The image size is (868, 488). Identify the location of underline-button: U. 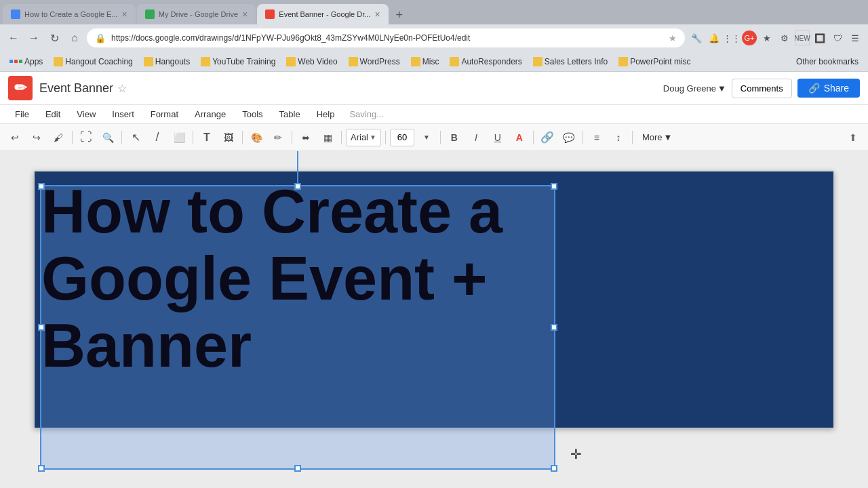
(498, 138).